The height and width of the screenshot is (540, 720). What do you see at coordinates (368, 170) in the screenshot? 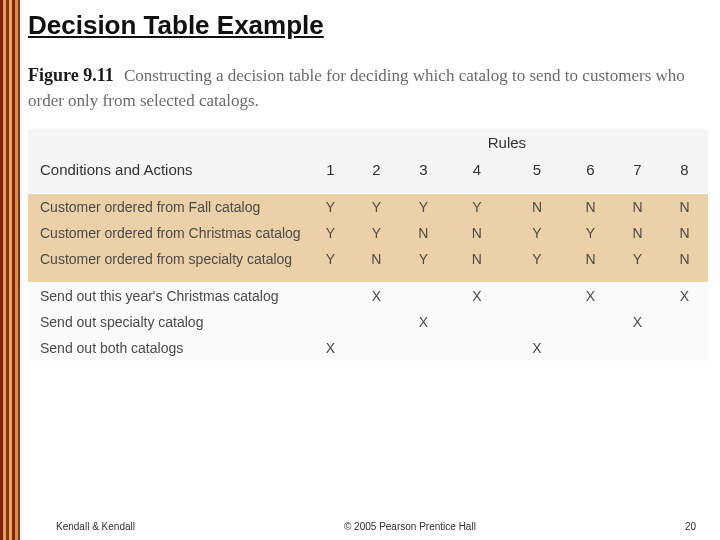
I see `table-header-row: Conditions and Actions 1 2 3 4 5 6 7 8` at bounding box center [368, 170].